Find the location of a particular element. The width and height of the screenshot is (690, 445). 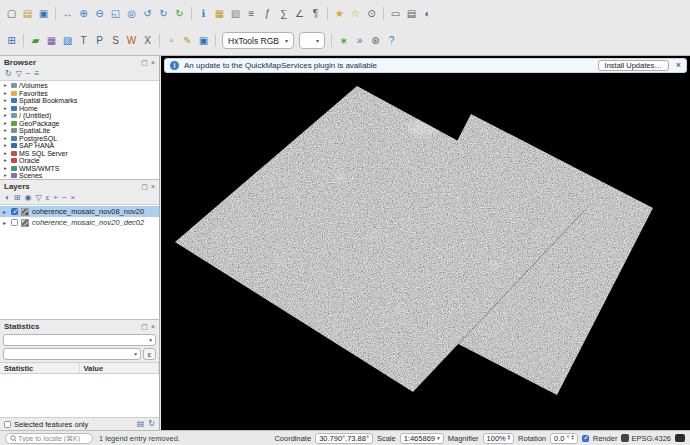

add-delimited-text-icon: T is located at coordinates (84, 40).